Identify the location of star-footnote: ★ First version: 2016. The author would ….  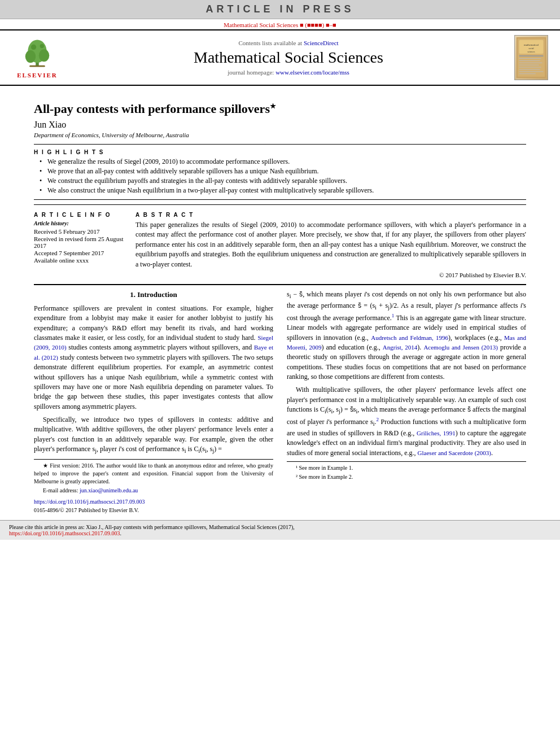
(154, 474).